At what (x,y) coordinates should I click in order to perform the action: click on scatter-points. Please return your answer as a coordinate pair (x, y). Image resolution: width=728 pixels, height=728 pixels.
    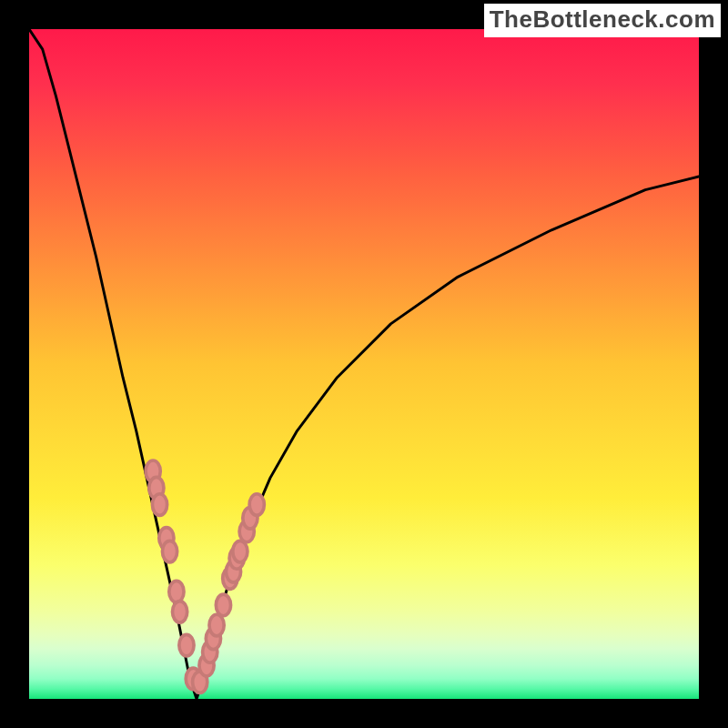
    Looking at the image, I should click on (205, 577).